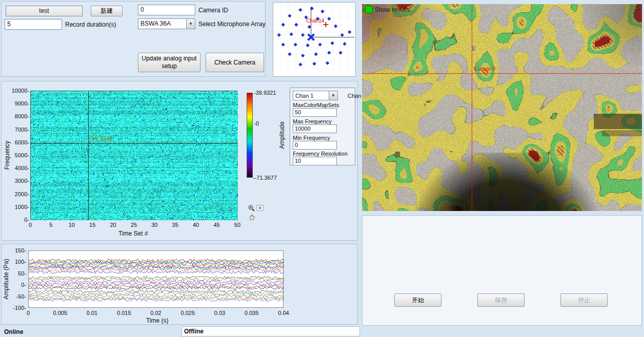 This screenshot has height=337, width=644. What do you see at coordinates (315, 113) in the screenshot?
I see `max-colormap-field: 50` at bounding box center [315, 113].